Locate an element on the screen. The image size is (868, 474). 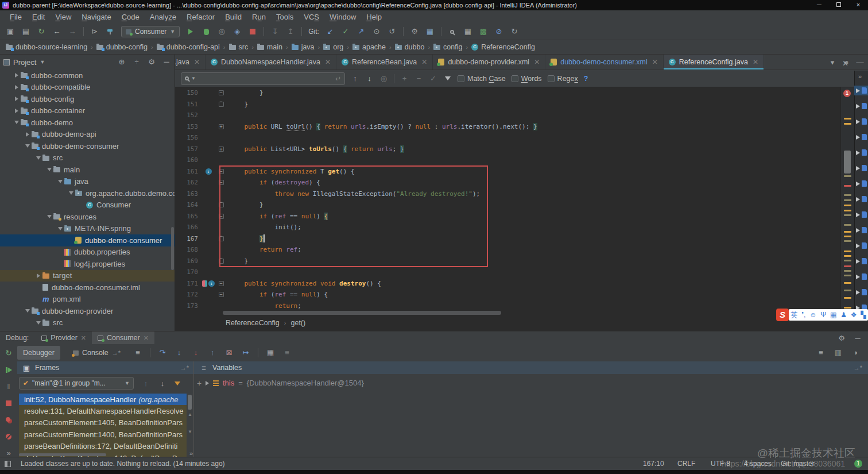
viewbp-icon is located at coordinates (9, 420).